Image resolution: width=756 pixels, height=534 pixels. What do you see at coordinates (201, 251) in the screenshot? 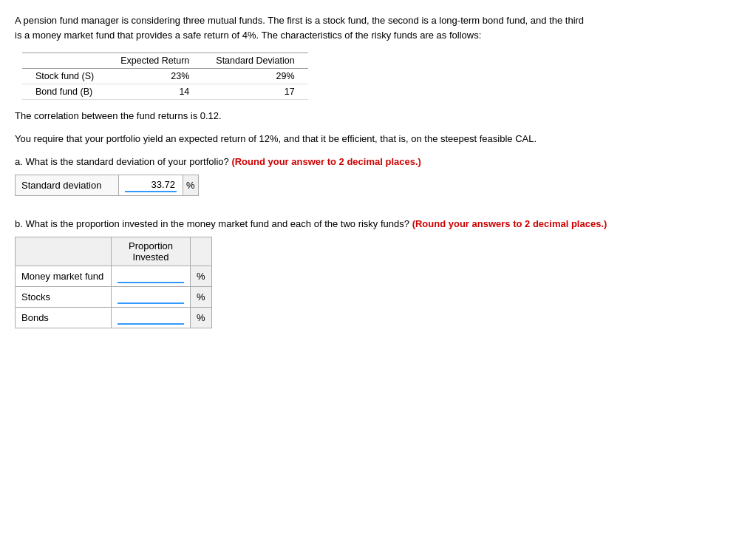
I see `proportion-unit-header` at bounding box center [201, 251].